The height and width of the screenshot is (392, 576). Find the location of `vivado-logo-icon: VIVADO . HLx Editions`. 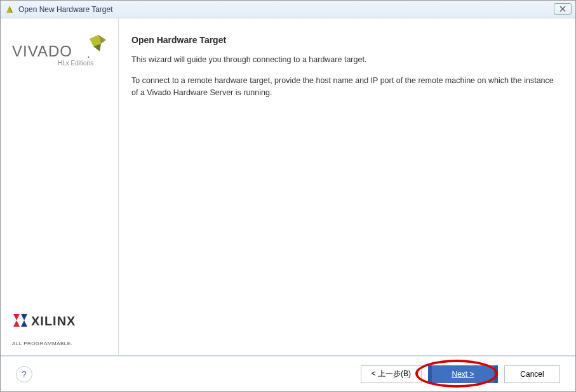

vivado-logo-icon: VIVADO . HLx Editions is located at coordinates (60, 54).